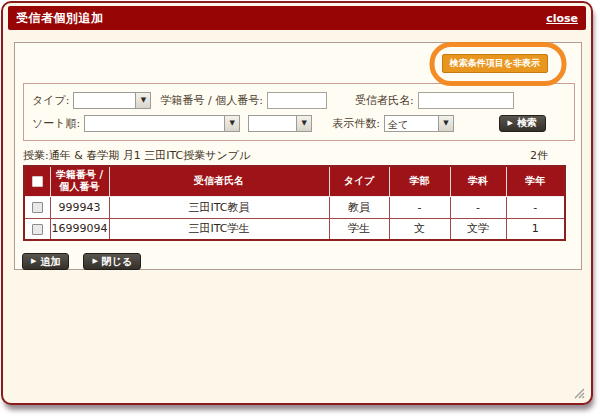 This screenshot has height=418, width=600. I want to click on cell-department: -, so click(478, 207).